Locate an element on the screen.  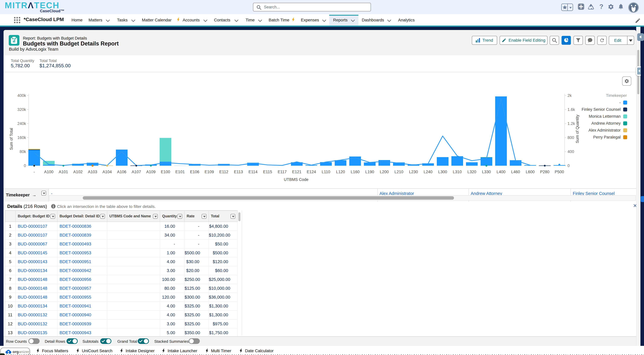
svg-text: E100 is located at coordinates (166, 172).